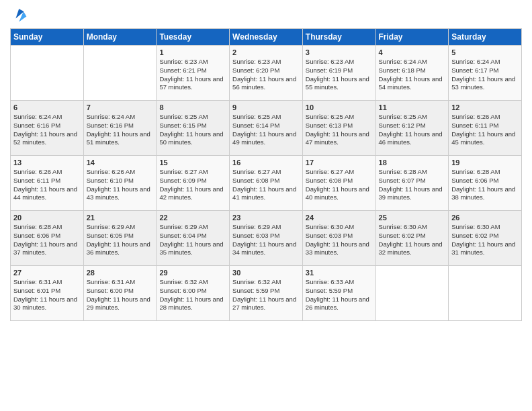 The image size is (532, 411). Describe the element at coordinates (47, 38) in the screenshot. I see `col-header-sunday: Sunday` at that location.